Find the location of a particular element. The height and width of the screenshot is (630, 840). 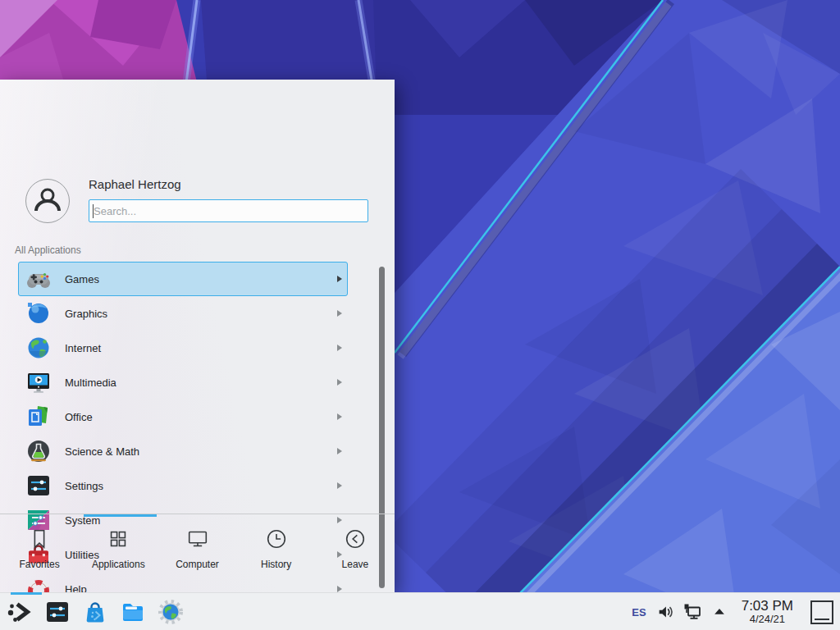

user-avatar is located at coordinates (48, 201).